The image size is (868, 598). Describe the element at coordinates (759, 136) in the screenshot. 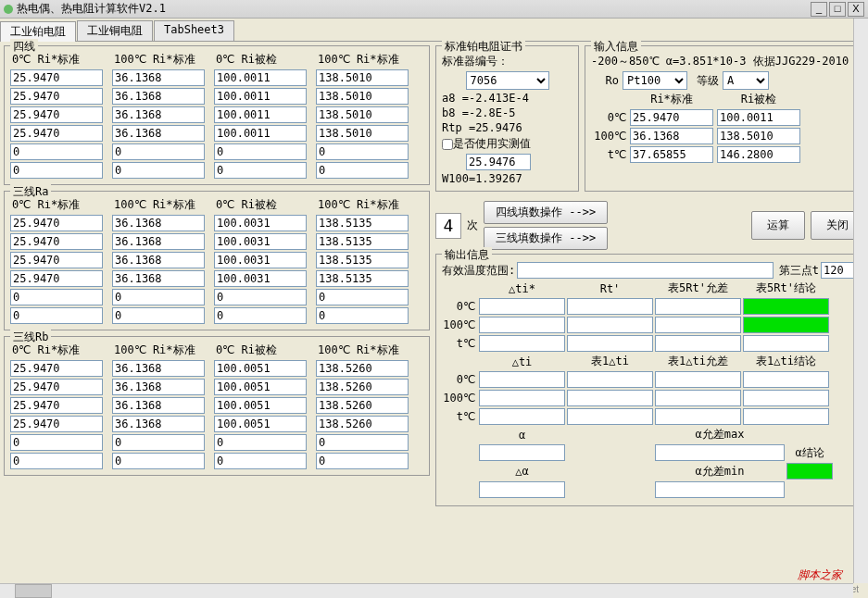

I see `chk-100-input` at that location.